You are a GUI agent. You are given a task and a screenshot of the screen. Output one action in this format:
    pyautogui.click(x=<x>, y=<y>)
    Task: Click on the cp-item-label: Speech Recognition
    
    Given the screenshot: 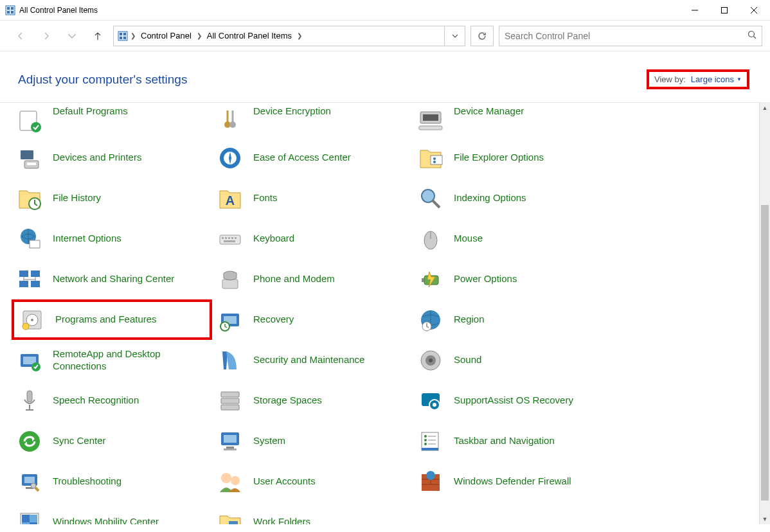 What is the action you would take?
    pyautogui.click(x=96, y=401)
    